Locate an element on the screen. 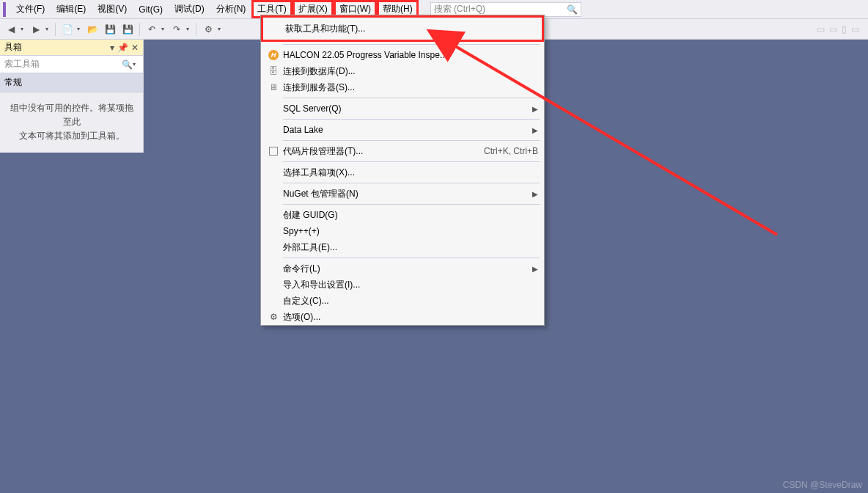 Image resolution: width=868 pixels, height=493 pixels. menu-analyze: 分析(N) is located at coordinates (232, 9).